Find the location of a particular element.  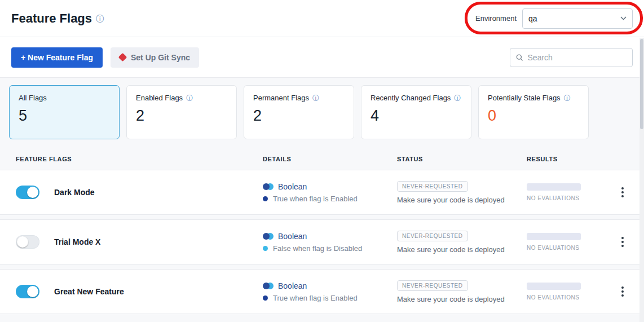

stat-value: 0 is located at coordinates (533, 116).